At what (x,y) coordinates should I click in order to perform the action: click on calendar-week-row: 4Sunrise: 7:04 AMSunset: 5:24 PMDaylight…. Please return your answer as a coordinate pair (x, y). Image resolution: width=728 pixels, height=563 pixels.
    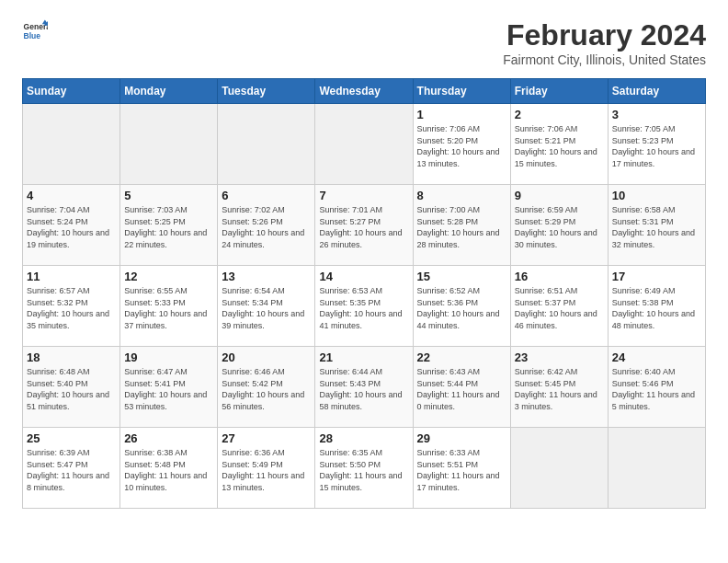
    Looking at the image, I should click on (364, 225).